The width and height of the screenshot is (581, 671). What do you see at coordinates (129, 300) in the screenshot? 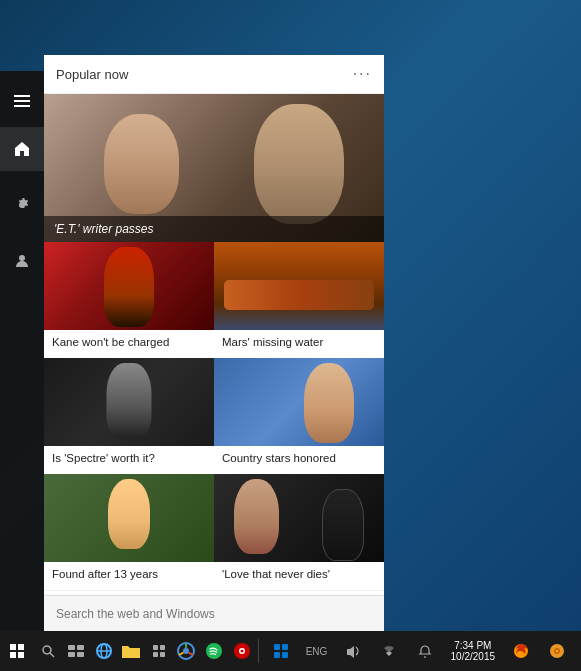
I see `story-item-hockey: Kane won't be charged` at bounding box center [129, 300].